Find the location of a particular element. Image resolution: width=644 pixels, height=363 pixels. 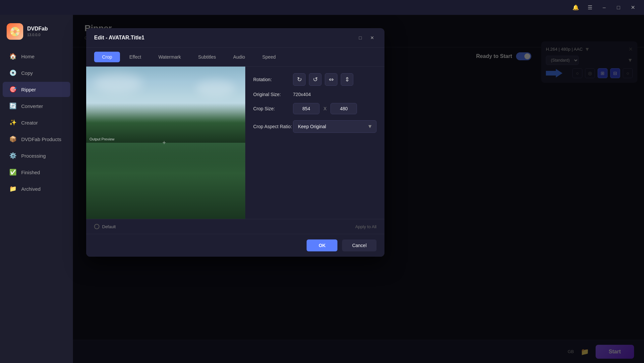

sidebar-item-dvdfab-products: 📦 DVDFab Products is located at coordinates (36, 139).